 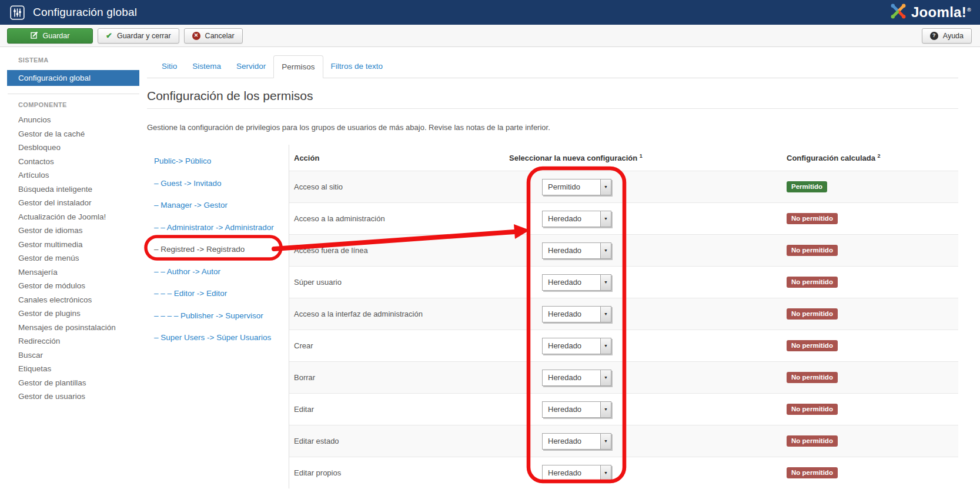 I want to click on permission-row: Súper usuario Heredado ▼ No permitido, so click(x=624, y=282).